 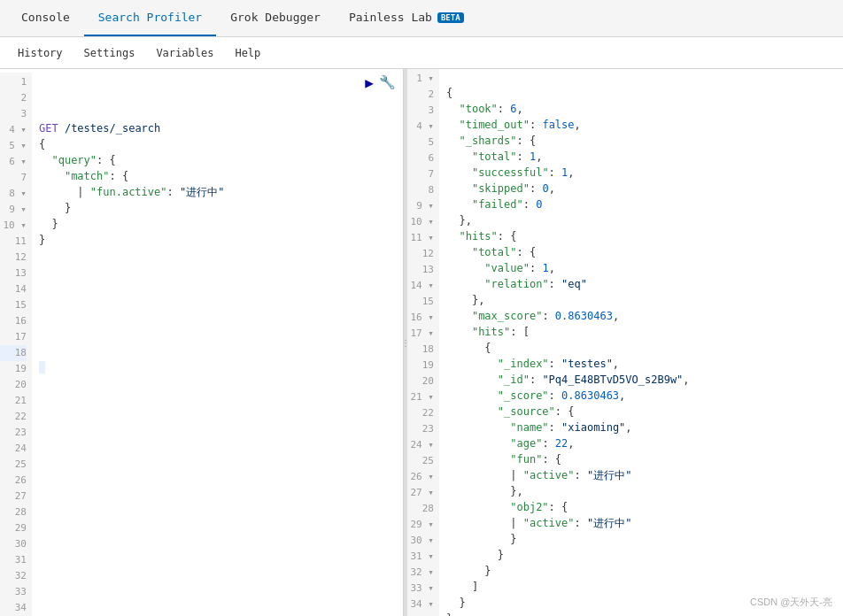 I want to click on r-line-5: "total": 1,, so click(x=494, y=157).